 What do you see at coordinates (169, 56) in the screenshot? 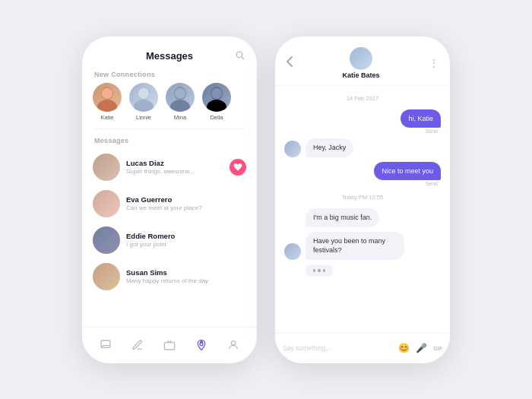
I see `messages-title: Messages` at bounding box center [169, 56].